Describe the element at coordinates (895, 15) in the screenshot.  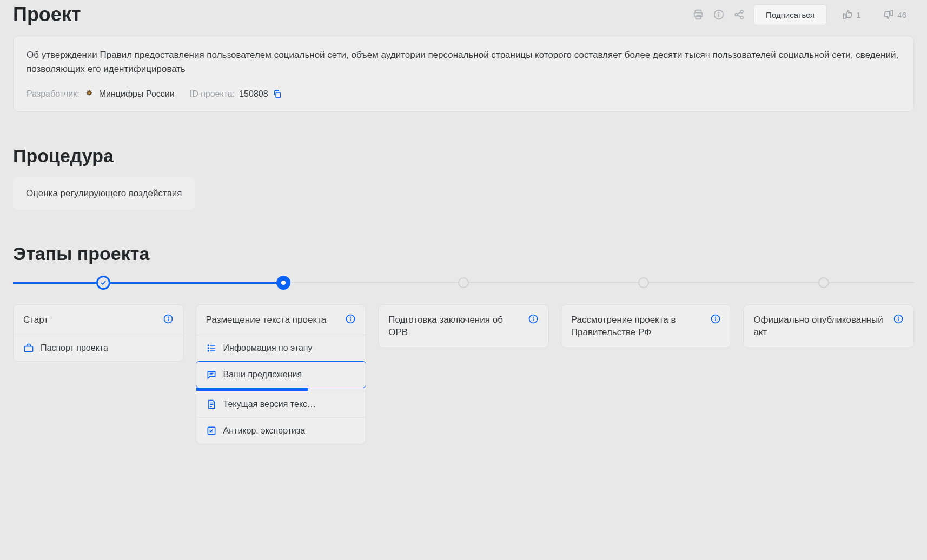
I see `dislike-button: 46` at that location.